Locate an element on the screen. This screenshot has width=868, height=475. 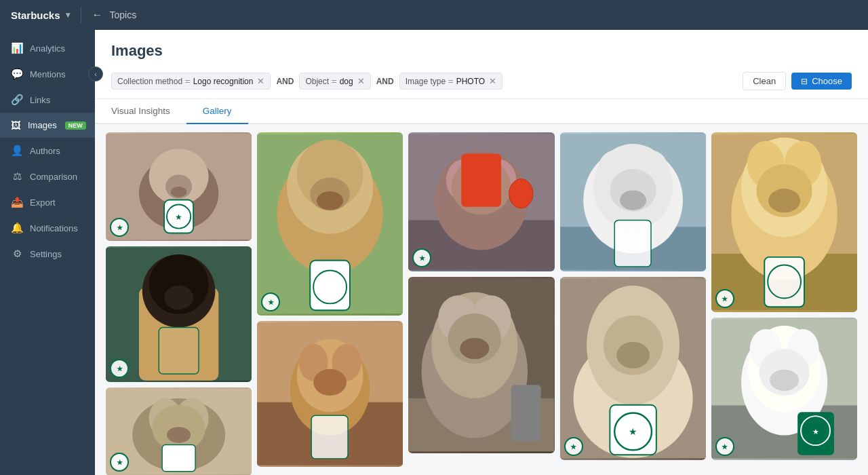
gallery-item-img10: ★ ★ is located at coordinates (633, 368).